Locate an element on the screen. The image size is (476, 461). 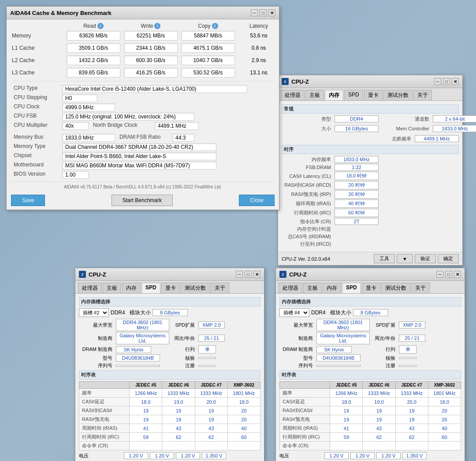
maximize-button: □ is located at coordinates (263, 13).